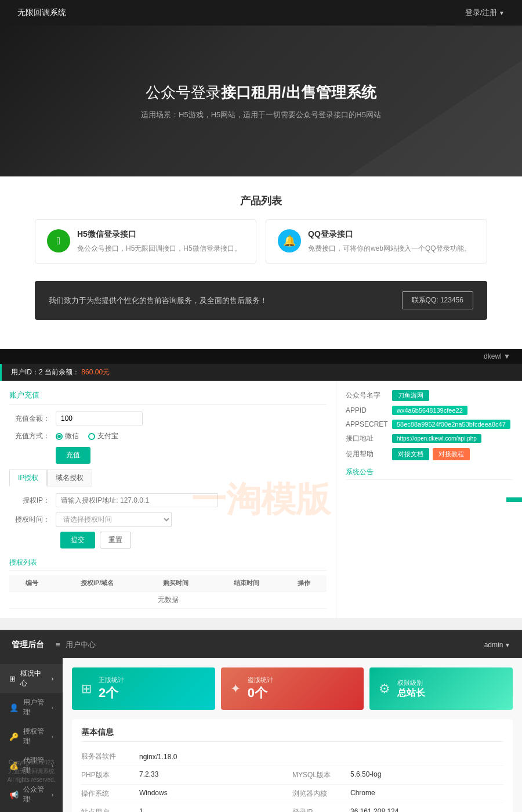  What do you see at coordinates (261, 201) in the screenshot?
I see `product-section-title: 产品列表` at bounding box center [261, 201].